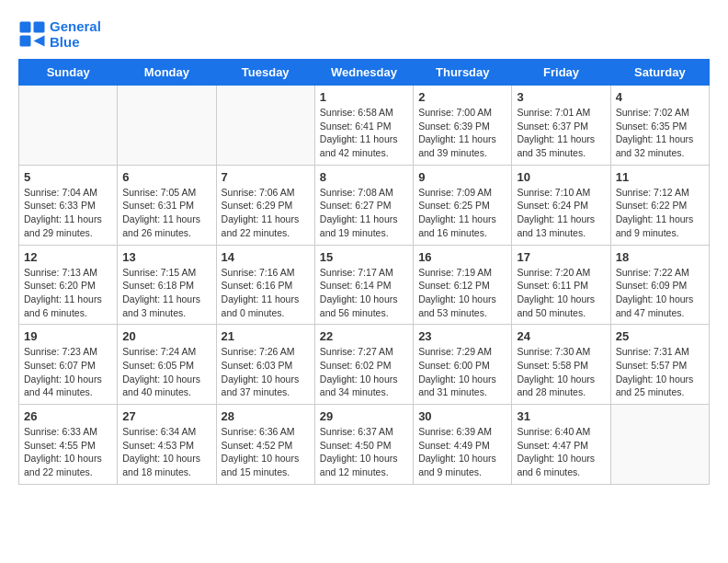 The image size is (728, 563). What do you see at coordinates (266, 372) in the screenshot?
I see `day-info: Sunrise: 7:26 AM Sunset: 6:03 PM Dayligh…` at bounding box center [266, 372].